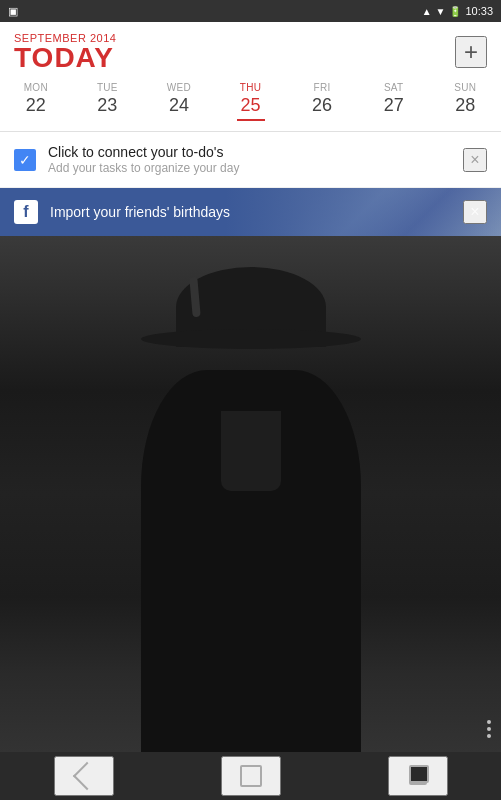  I want to click on day-col-wed: WED 24, so click(179, 102).